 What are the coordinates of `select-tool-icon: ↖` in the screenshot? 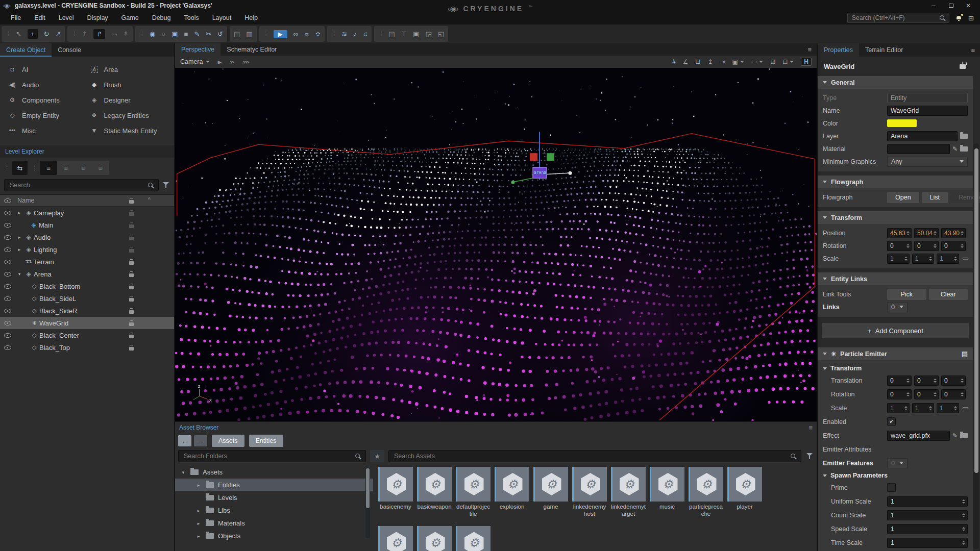 It's located at (18, 34).